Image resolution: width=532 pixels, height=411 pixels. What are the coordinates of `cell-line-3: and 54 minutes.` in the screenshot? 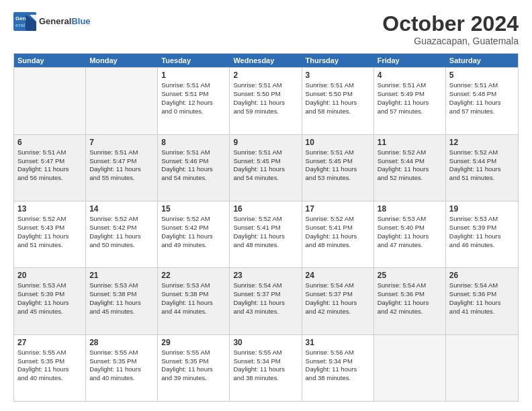 It's located at (265, 179).